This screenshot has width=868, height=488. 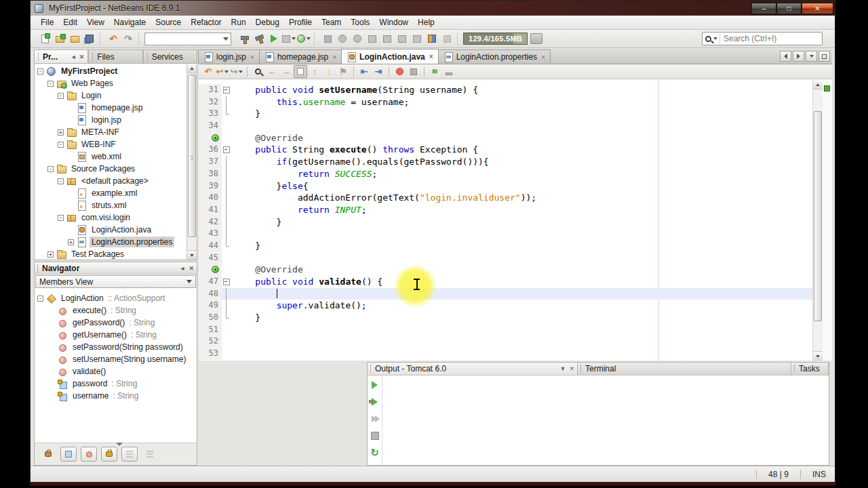 What do you see at coordinates (506, 282) in the screenshot?
I see `code-line-47: 47 public void validate() {` at bounding box center [506, 282].